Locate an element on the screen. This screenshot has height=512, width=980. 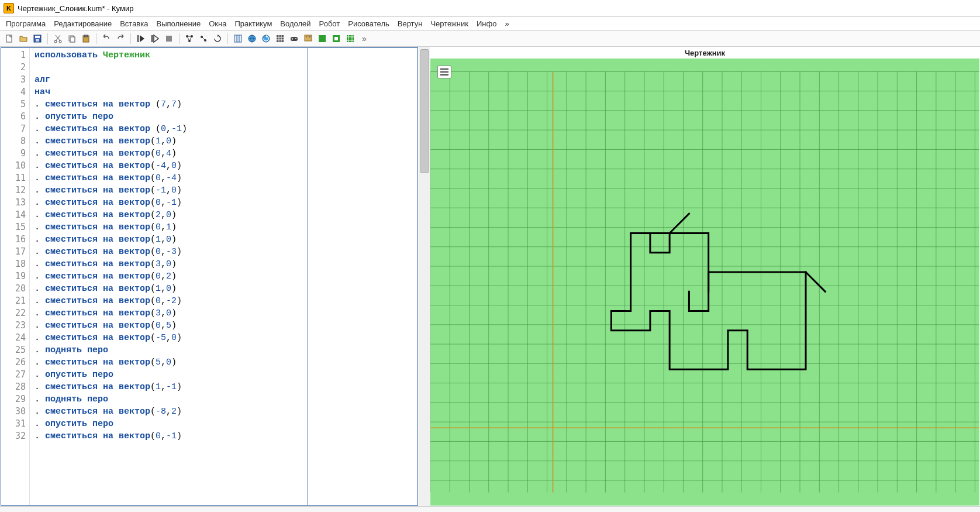
menu-item-9: Вертун is located at coordinates (410, 23).